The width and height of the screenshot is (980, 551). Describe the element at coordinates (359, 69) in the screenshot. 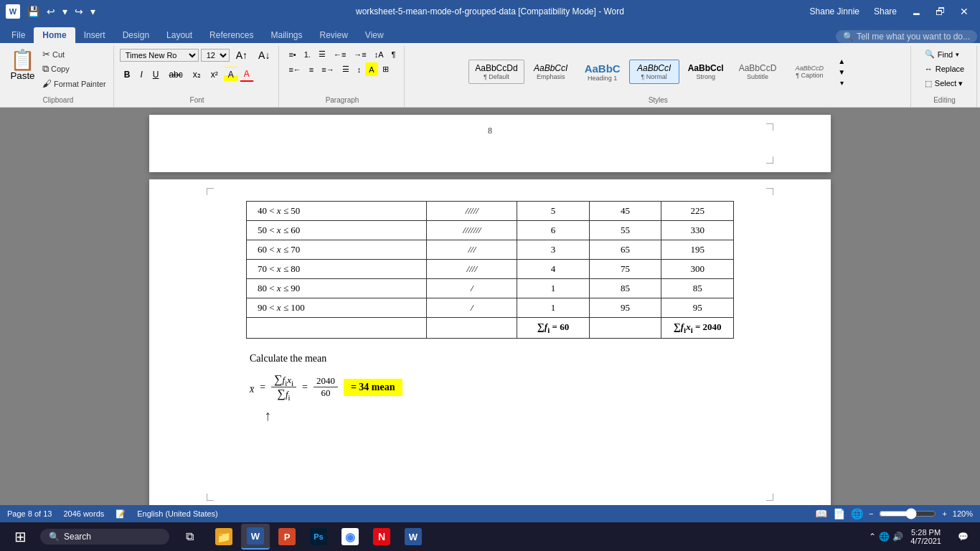

I see `line-spacing: ↕` at that location.